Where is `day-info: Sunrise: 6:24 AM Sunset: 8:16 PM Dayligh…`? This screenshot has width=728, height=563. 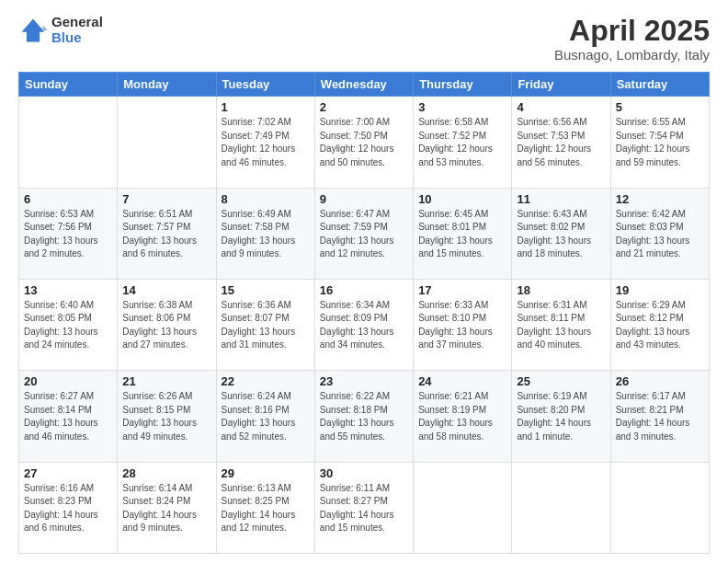
day-info: Sunrise: 6:24 AM Sunset: 8:16 PM Dayligh… is located at coordinates (266, 417).